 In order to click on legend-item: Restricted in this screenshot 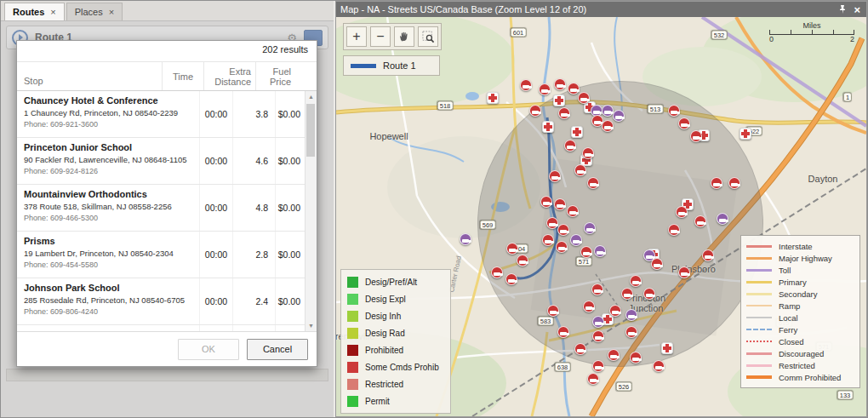, I will do `click(800, 365)`.